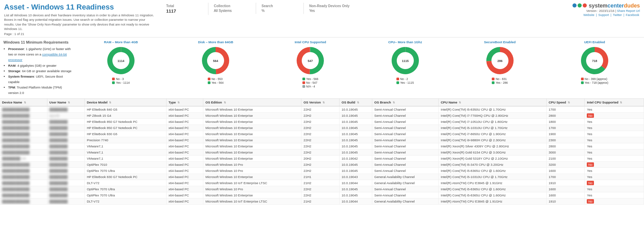  What do you see at coordinates (121, 61) in the screenshot?
I see `svg-text: 1114` at bounding box center [121, 61].